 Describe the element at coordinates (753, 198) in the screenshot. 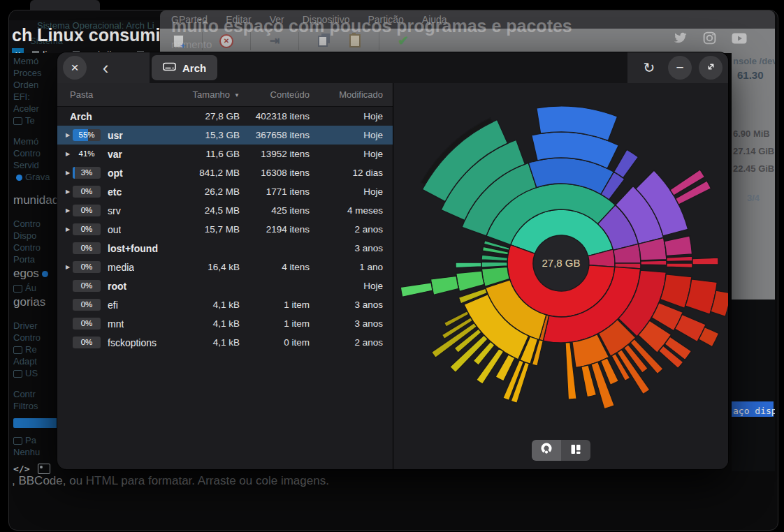

I see `gparted-text: 3/4` at that location.